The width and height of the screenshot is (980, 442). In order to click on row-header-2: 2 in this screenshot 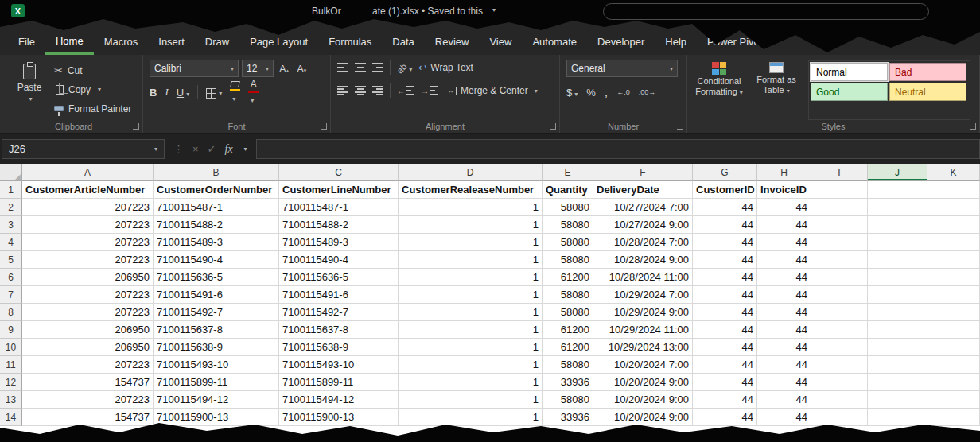, I will do `click(11, 207)`.